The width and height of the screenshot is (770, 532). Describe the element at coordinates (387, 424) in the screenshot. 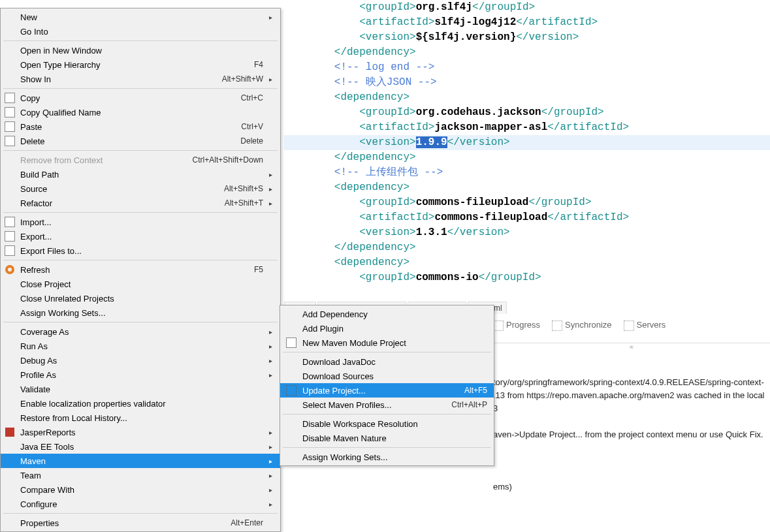

I see `menu-item: Disable Workspace Resolution` at that location.